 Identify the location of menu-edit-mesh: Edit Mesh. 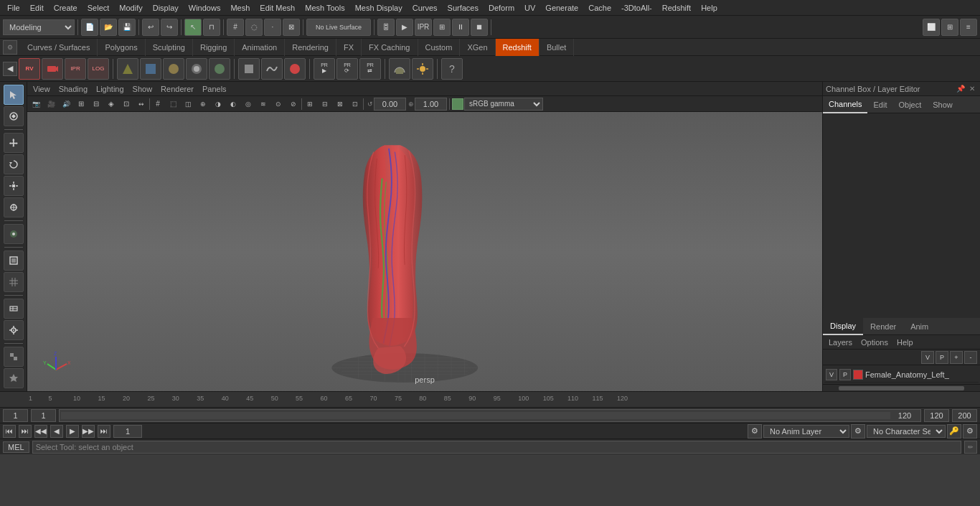
(277, 8).